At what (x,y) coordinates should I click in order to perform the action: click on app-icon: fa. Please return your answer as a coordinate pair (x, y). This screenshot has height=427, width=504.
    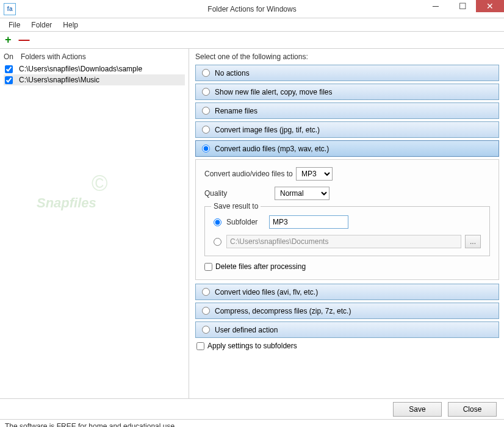
    Looking at the image, I should click on (10, 9).